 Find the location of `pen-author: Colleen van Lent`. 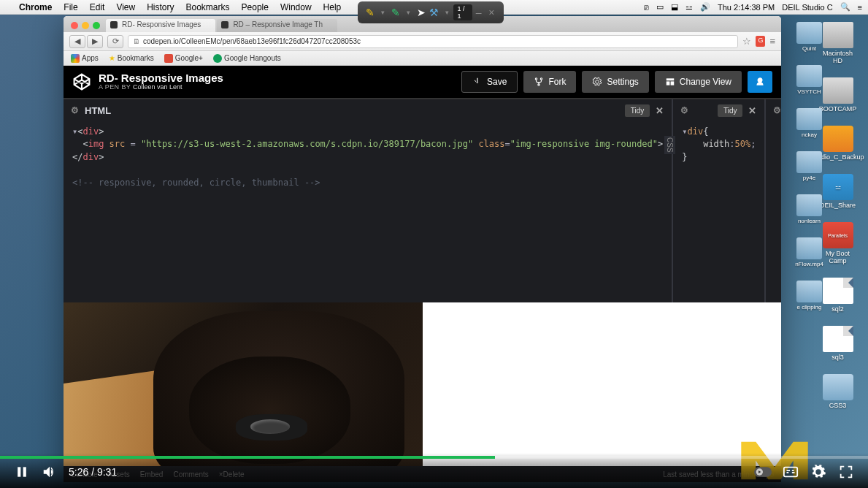

pen-author: Colleen van Lent is located at coordinates (158, 87).